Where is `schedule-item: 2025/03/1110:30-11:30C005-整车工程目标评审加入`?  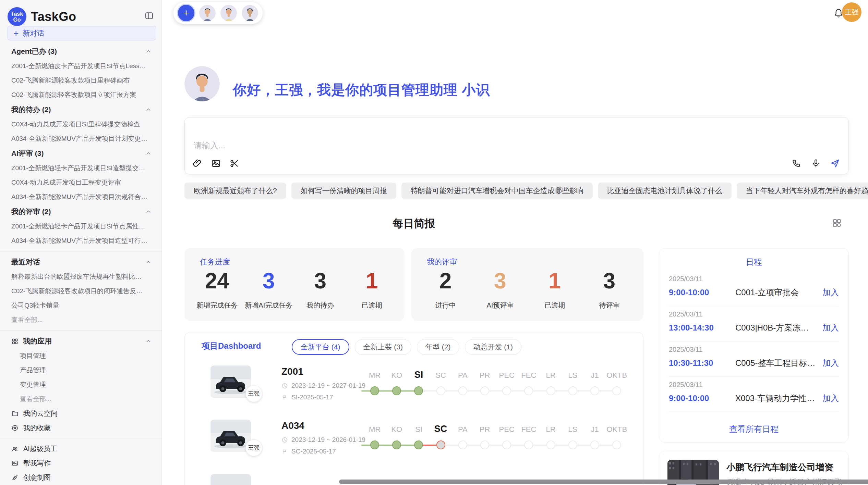 schedule-item: 2025/03/1110:30-11:30C005-整车工程目标评审加入 is located at coordinates (754, 359).